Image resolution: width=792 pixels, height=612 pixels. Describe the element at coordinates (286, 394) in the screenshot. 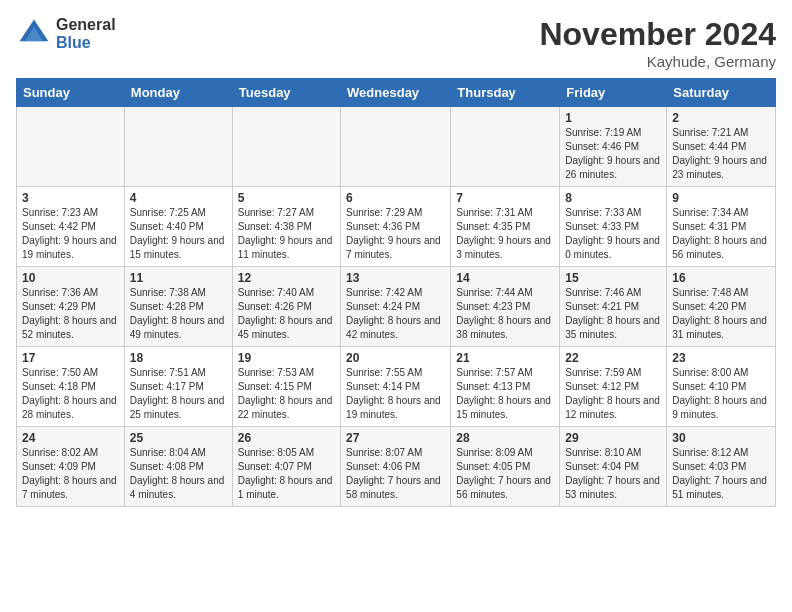

I see `day-info: Sunrise: 7:53 AM Sunset: 4:15 PM Dayligh…` at that location.